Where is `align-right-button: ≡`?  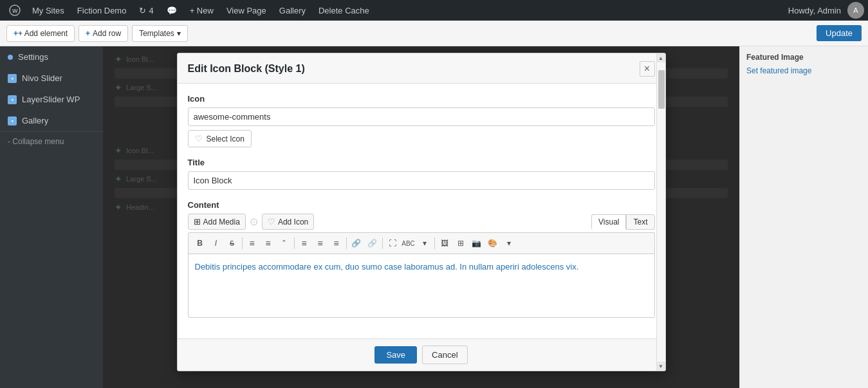 align-right-button: ≡ is located at coordinates (337, 243).